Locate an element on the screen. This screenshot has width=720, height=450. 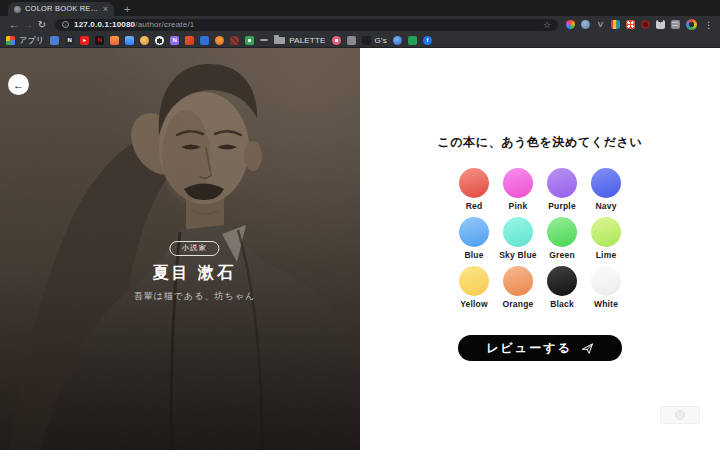
page-back-button: ← is located at coordinates (18, 84).